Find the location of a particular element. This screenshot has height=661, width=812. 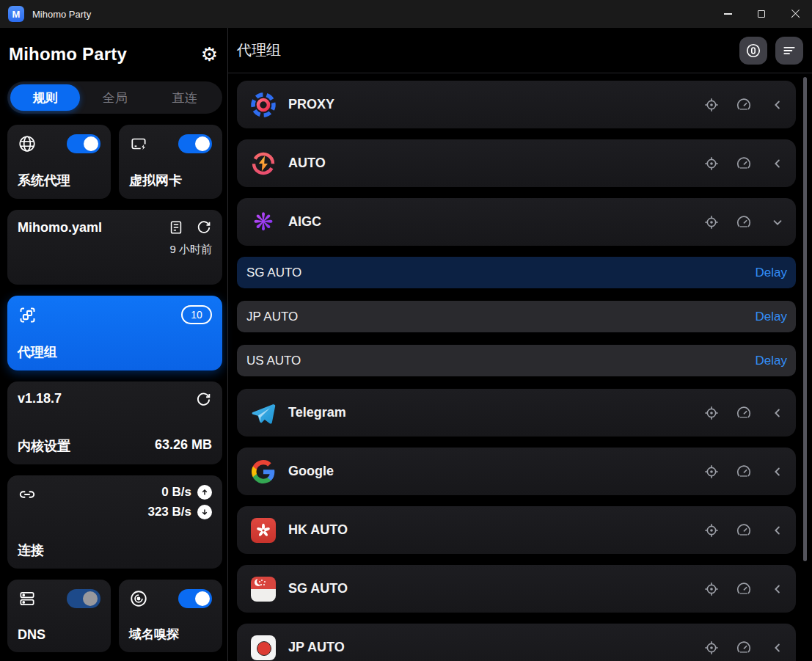

page-title: 代理组 is located at coordinates (259, 50).